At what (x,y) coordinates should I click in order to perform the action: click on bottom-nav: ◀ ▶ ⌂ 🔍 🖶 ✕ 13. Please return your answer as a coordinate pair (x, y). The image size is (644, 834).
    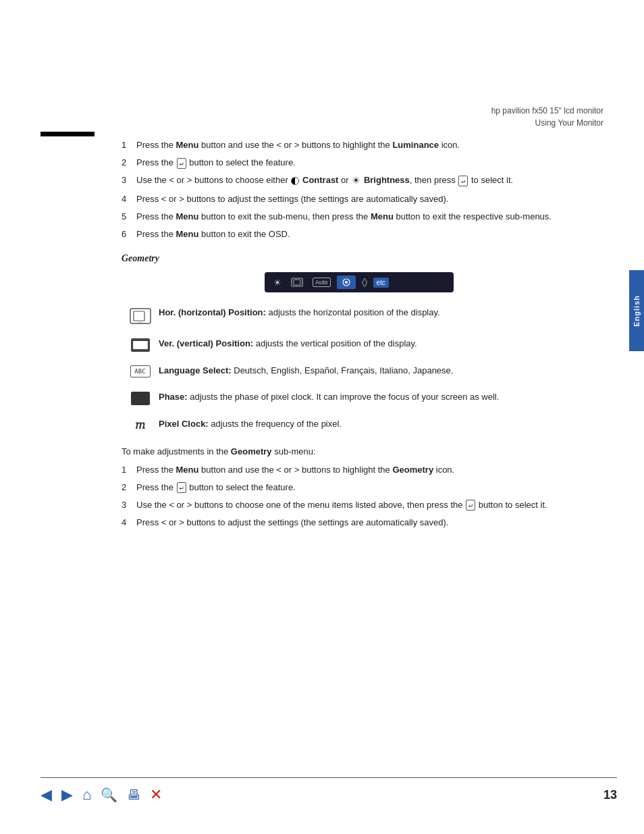
    Looking at the image, I should click on (329, 790).